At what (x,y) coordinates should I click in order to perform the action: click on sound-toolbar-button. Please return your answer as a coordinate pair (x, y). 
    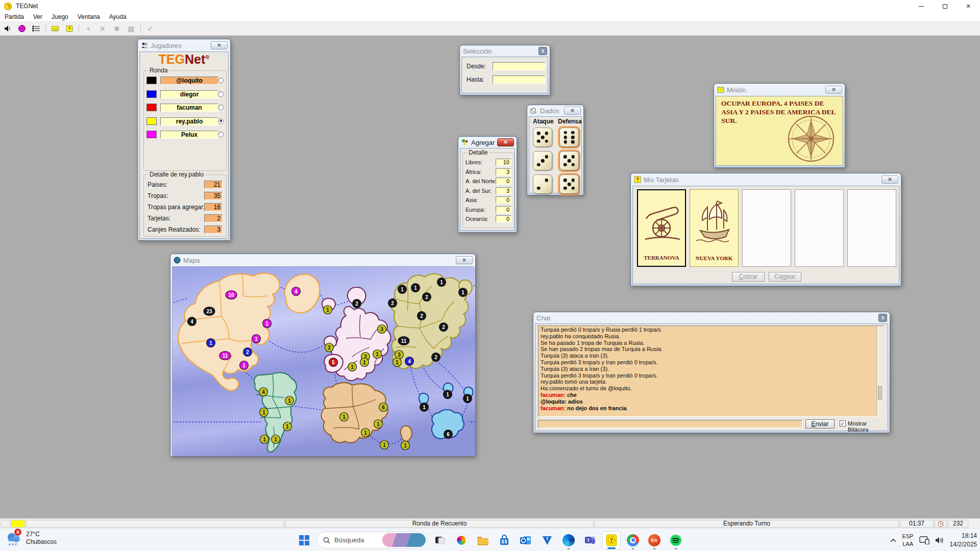
    Looking at the image, I should click on (8, 29).